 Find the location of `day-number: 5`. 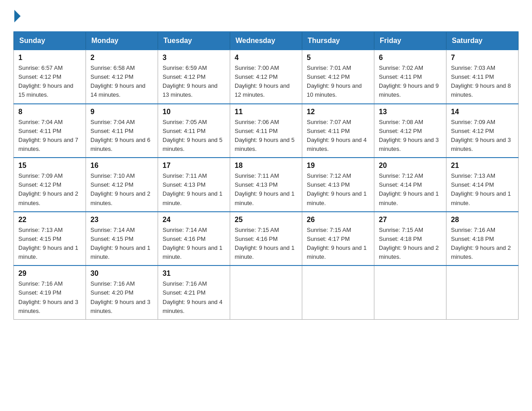

day-number: 5 is located at coordinates (338, 58).